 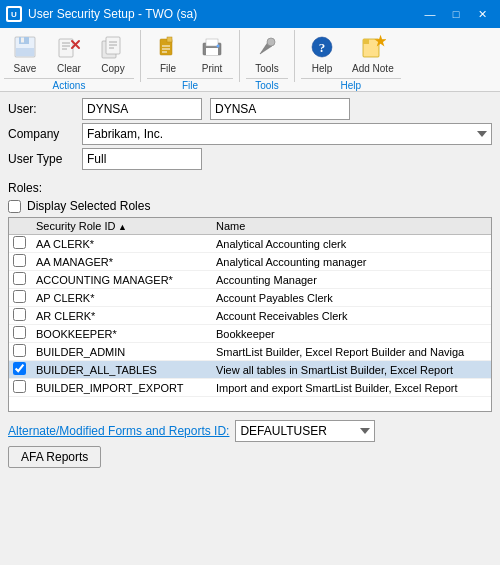 I want to click on tools-button: Tools, so click(x=267, y=54).